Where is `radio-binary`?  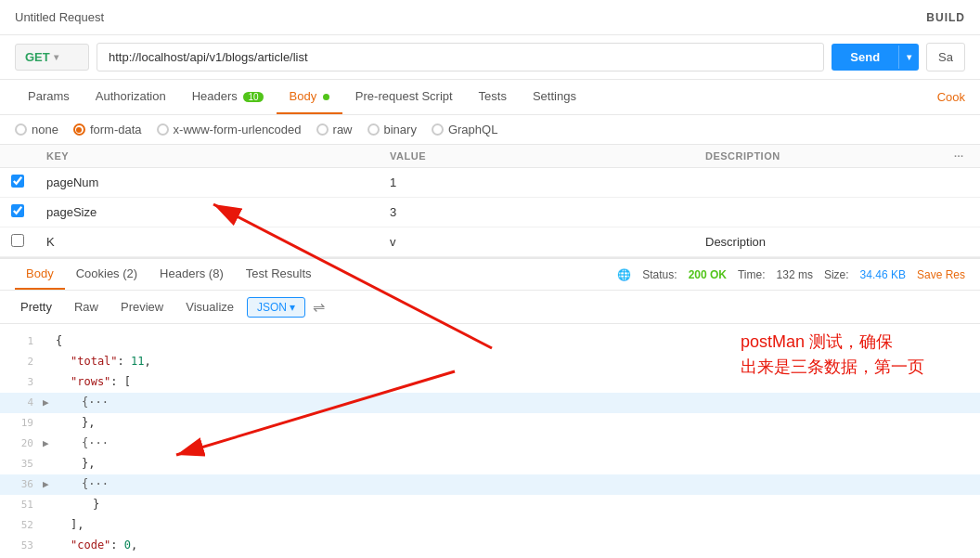 radio-binary is located at coordinates (373, 130).